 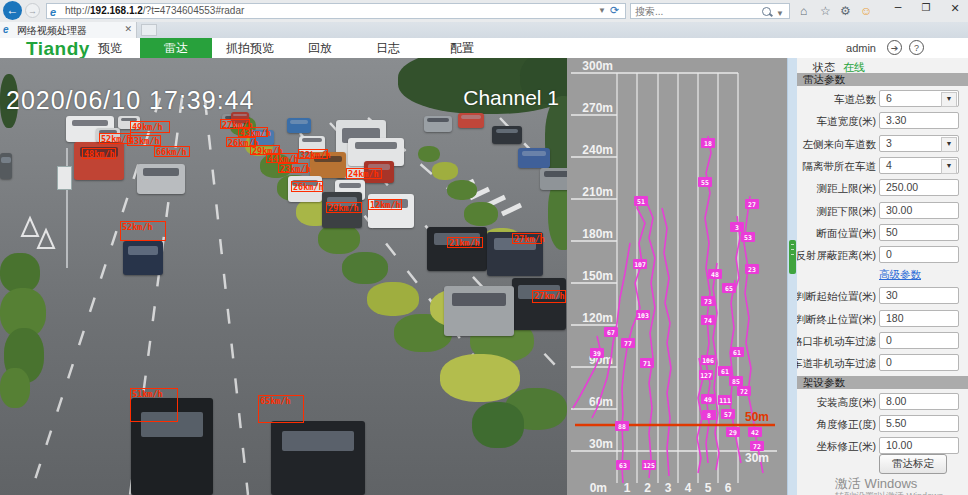 What do you see at coordinates (598, 150) in the screenshot?
I see `distance-tick-label: 240m` at bounding box center [598, 150].